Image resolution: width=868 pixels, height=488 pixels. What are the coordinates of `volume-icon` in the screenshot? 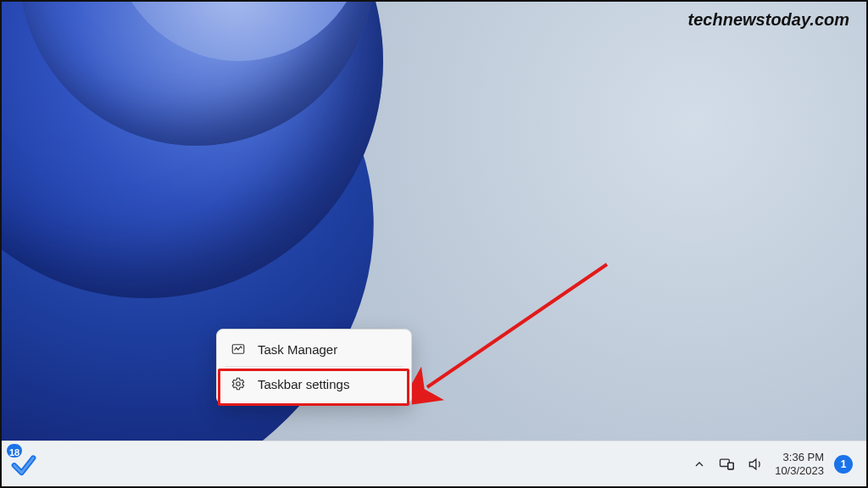 It's located at (755, 464).